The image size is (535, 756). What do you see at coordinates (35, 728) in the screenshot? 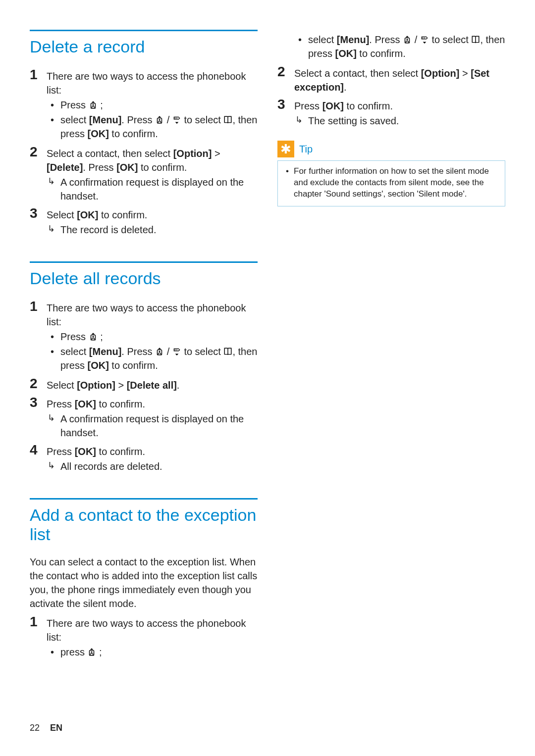
I see `page-number: 22` at bounding box center [35, 728].